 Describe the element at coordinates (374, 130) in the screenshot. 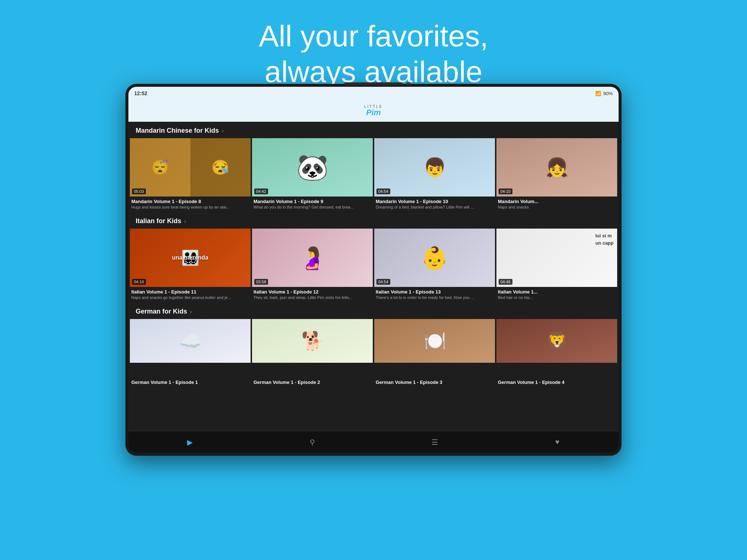

I see `section-header-mandarin: Mandarin Chinese for Kids ›` at that location.